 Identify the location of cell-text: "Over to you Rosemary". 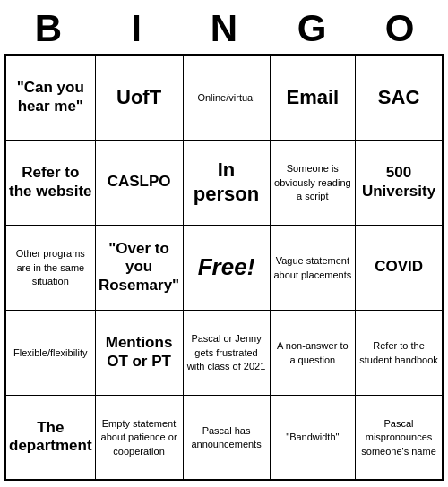
(139, 267).